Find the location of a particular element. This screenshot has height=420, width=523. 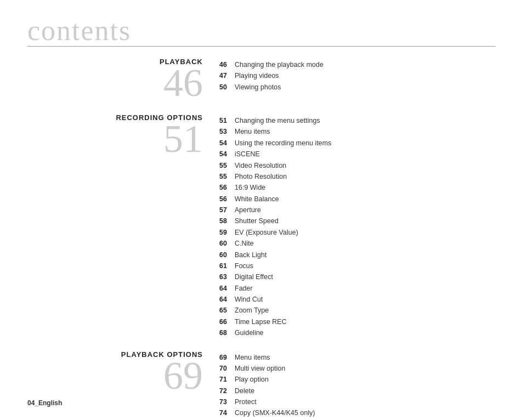

toc-item: 47Playing videos is located at coordinates (357, 76).